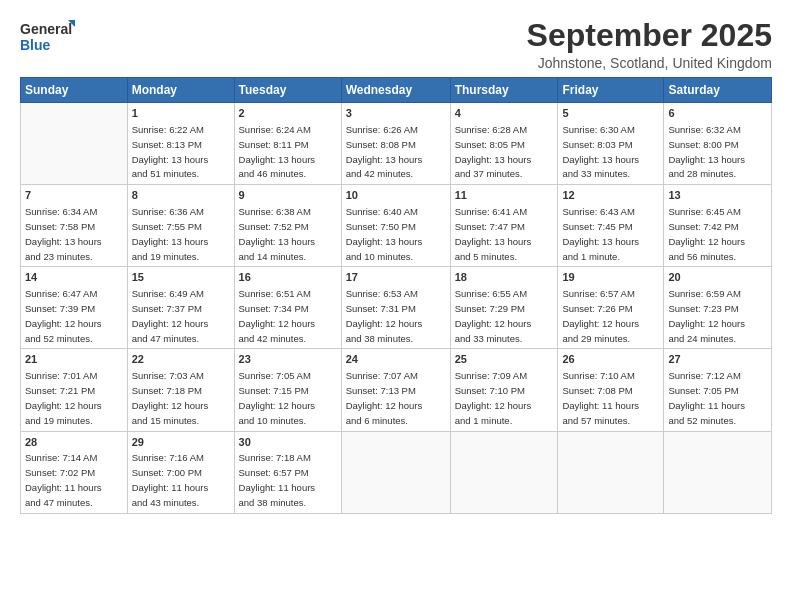 Image resolution: width=792 pixels, height=612 pixels. I want to click on weekday-header-thursday: Thursday, so click(504, 90).